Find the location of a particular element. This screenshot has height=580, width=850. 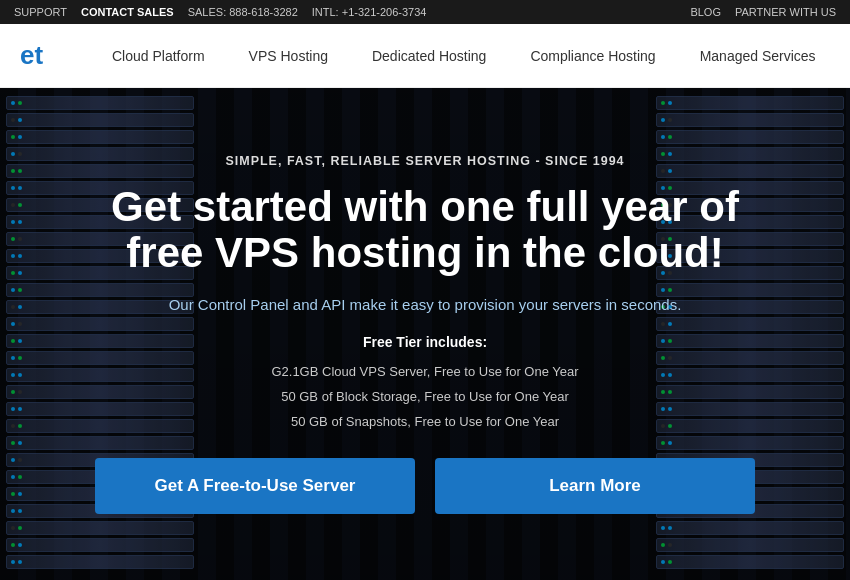

free-tier-item-2: 50 GB of Block Storage, Free to Use for … is located at coordinates (425, 398).